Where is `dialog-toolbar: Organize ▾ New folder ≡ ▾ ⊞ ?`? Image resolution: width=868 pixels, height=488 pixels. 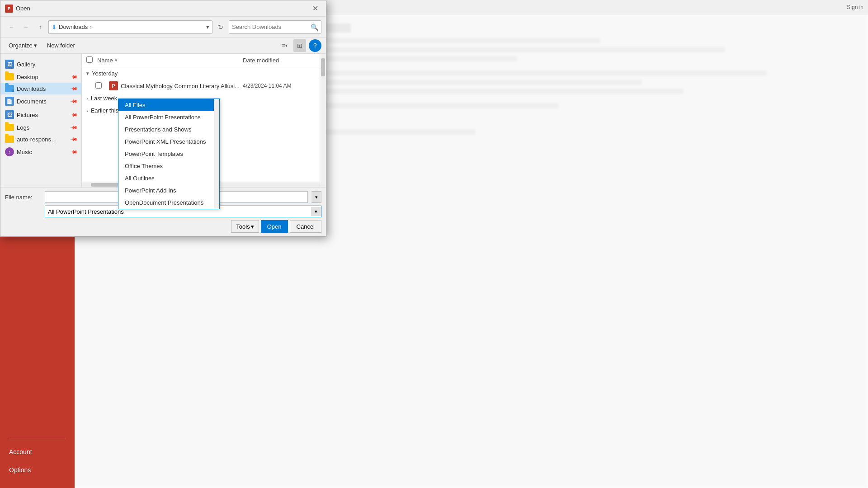 dialog-toolbar: Organize ▾ New folder ≡ ▾ ⊞ ? is located at coordinates (163, 46).